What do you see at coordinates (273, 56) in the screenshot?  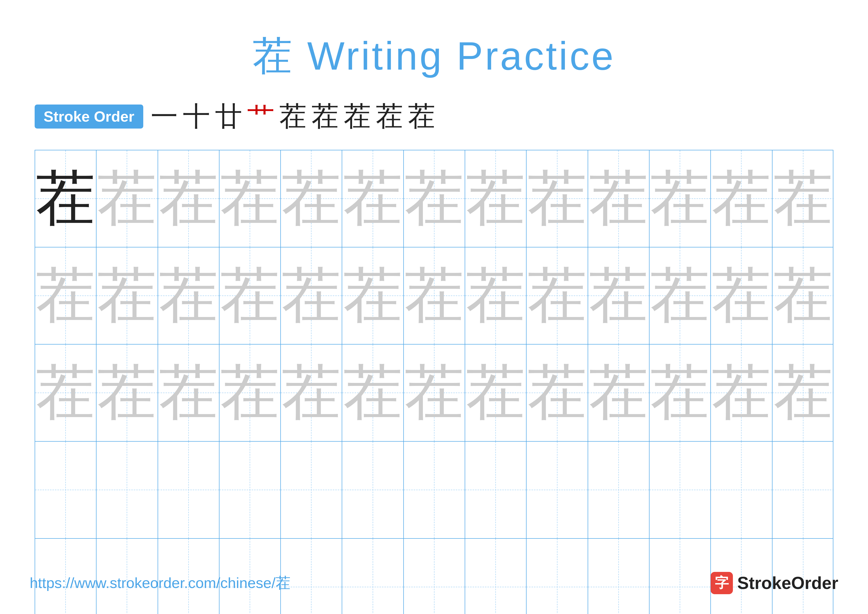 I see `title-char: 茬` at bounding box center [273, 56].